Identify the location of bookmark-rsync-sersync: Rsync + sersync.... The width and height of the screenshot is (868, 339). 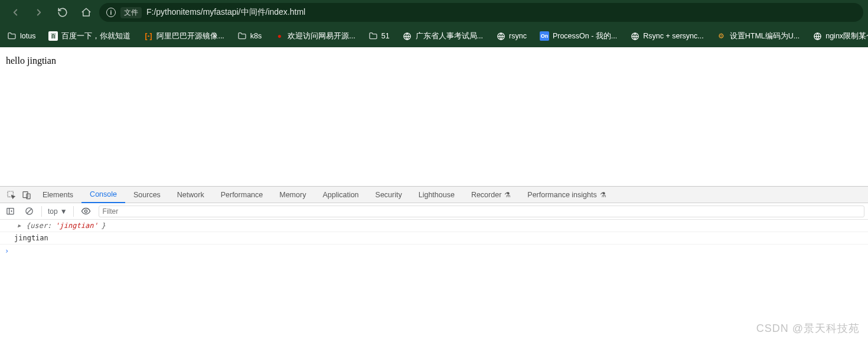
(667, 36).